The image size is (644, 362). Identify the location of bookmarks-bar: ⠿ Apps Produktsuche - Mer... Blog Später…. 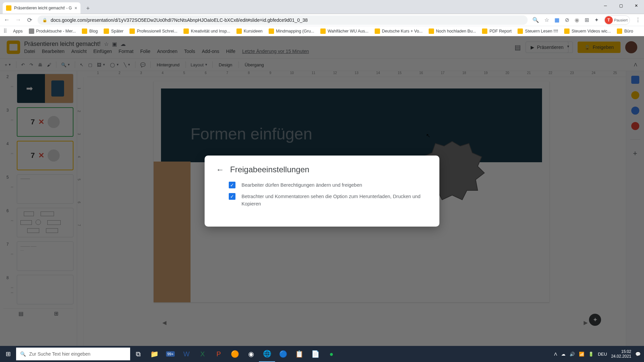
(322, 31).